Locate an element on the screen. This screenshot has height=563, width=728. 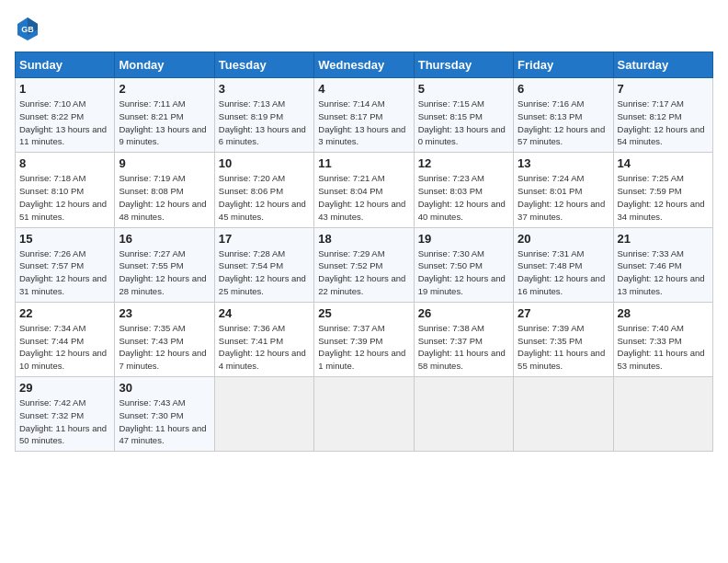
day-info: Sunrise: 7:42 AMSunset: 7:32 PMDaylight:… is located at coordinates (63, 421).